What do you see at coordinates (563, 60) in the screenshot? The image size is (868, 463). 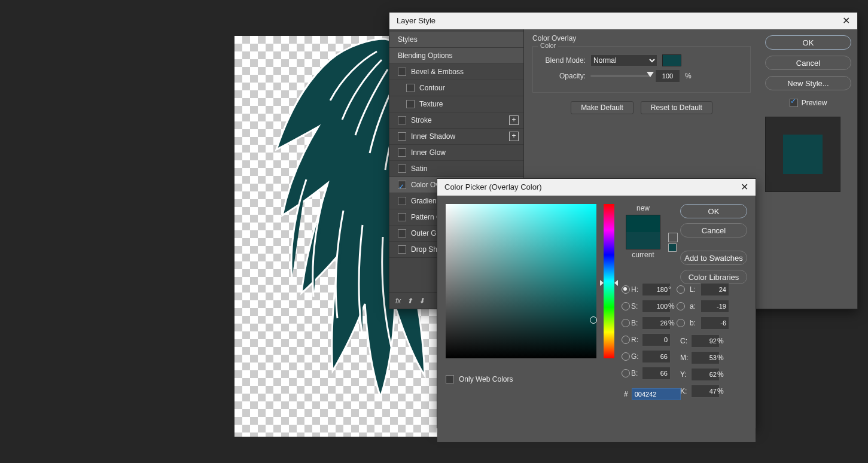 I see `blend-mode-label: Blend Mode:` at bounding box center [563, 60].